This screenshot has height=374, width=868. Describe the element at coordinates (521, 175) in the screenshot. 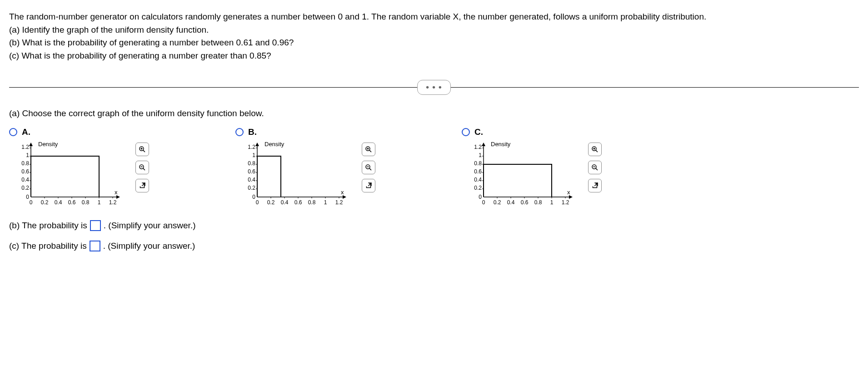

I see `chart-c: 1.2 1 0.8 0.6 0.4 0.2 0 0 0.2 0.4 0.6` at that location.